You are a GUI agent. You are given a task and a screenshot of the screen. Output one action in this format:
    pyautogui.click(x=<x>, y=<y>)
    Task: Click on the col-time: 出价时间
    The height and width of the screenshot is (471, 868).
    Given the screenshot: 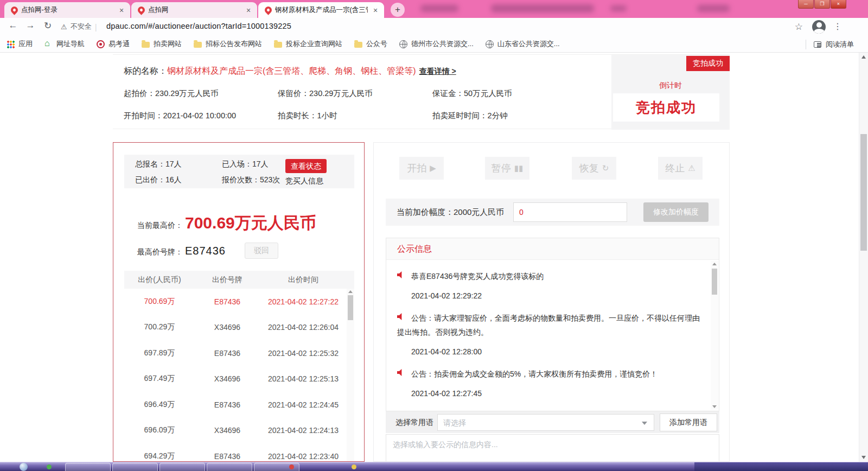 What is the action you would take?
    pyautogui.click(x=303, y=280)
    